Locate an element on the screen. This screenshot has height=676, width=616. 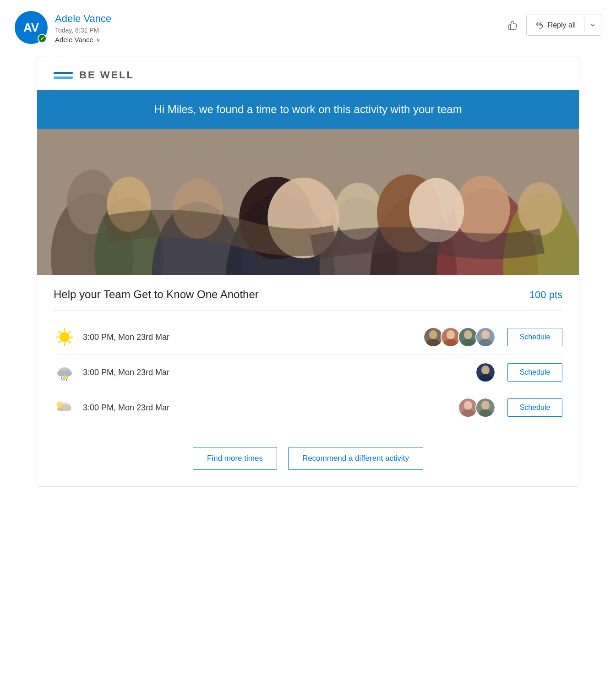
slot-time-1: 3:00 PM, Mon 23rd Mar is located at coordinates (249, 337).